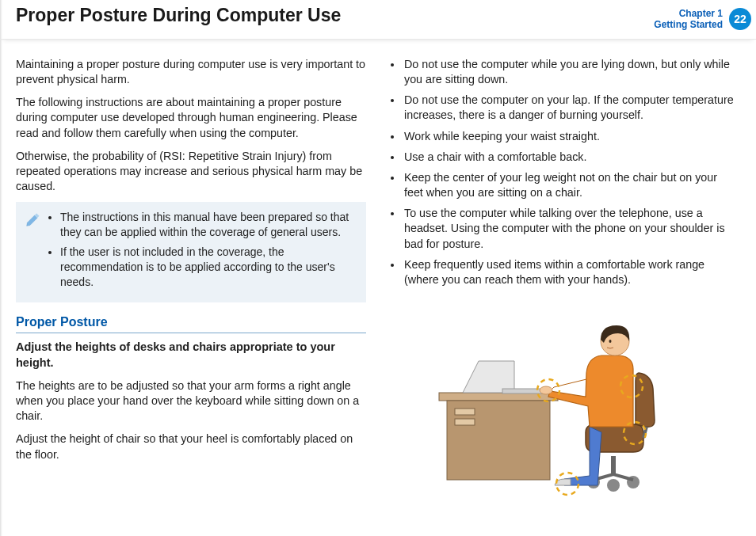 This screenshot has width=756, height=536. I want to click on list-item: Do not use the computer on your lap. If …, so click(570, 108).